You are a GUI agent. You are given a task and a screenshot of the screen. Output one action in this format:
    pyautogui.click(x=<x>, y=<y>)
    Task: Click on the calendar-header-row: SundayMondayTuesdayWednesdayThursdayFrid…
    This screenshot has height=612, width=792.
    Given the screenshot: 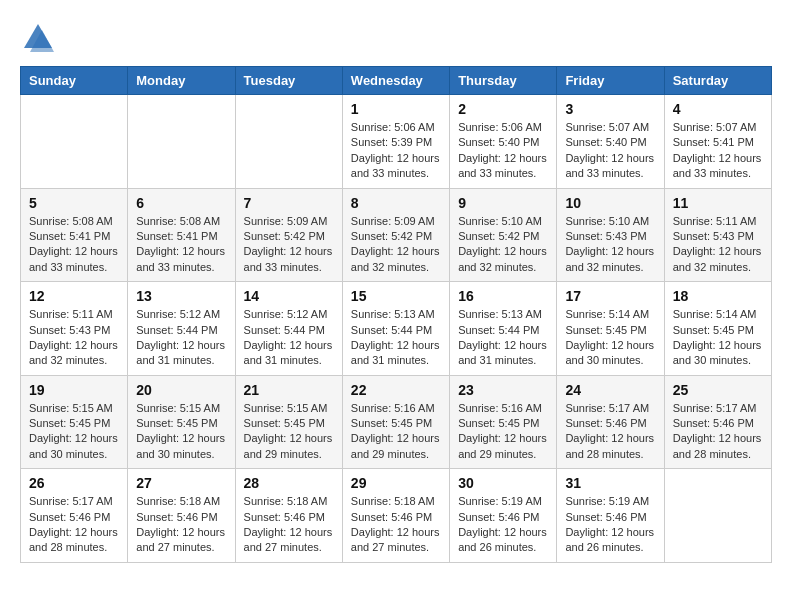 What is the action you would take?
    pyautogui.click(x=396, y=81)
    